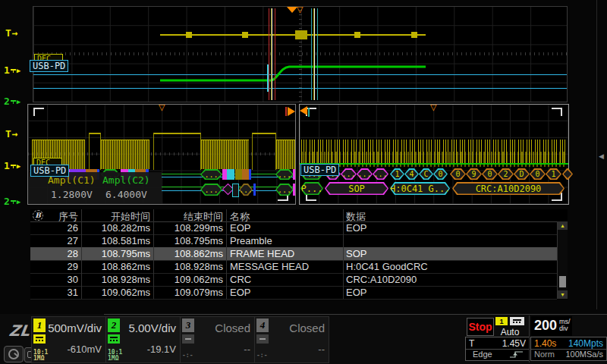 This screenshot has width=607, height=364. I want to click on trigger-position-icon, so click(292, 10).